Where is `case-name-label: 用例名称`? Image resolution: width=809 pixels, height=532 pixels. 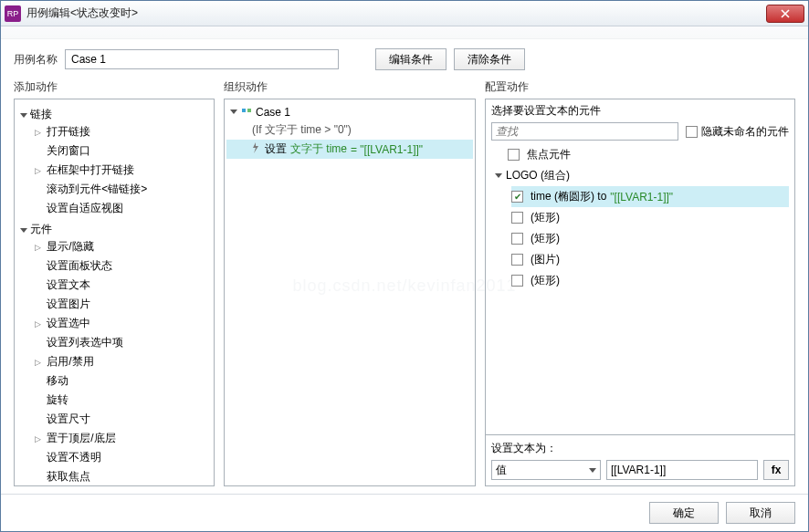 case-name-label: 用例名称 is located at coordinates (36, 60).